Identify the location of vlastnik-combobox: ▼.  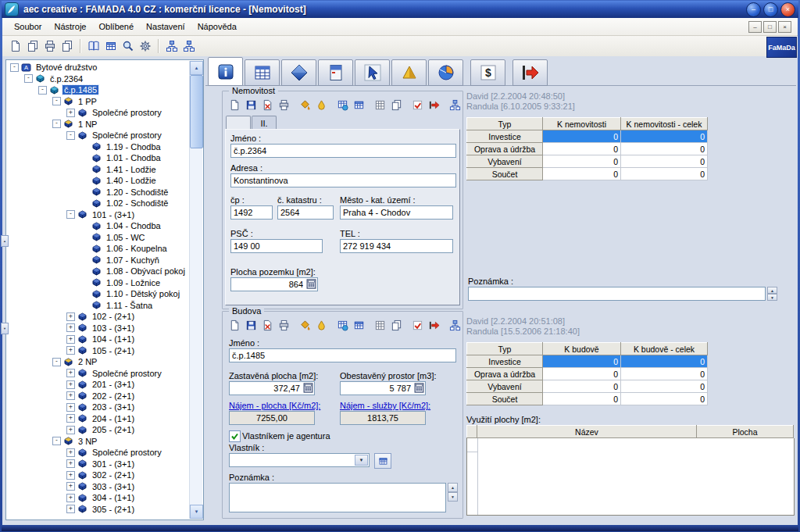
(299, 460).